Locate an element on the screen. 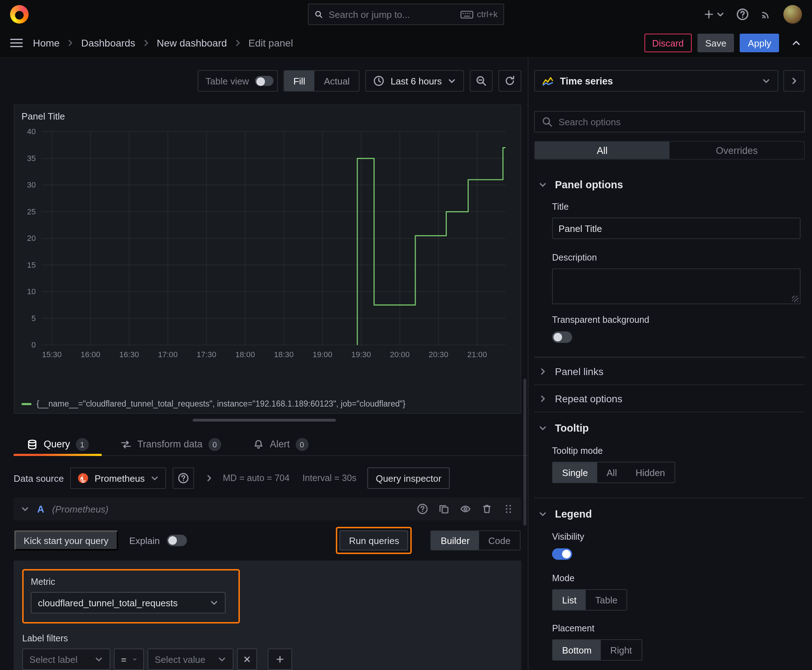 The height and width of the screenshot is (670, 812). save-button: Save is located at coordinates (716, 43).